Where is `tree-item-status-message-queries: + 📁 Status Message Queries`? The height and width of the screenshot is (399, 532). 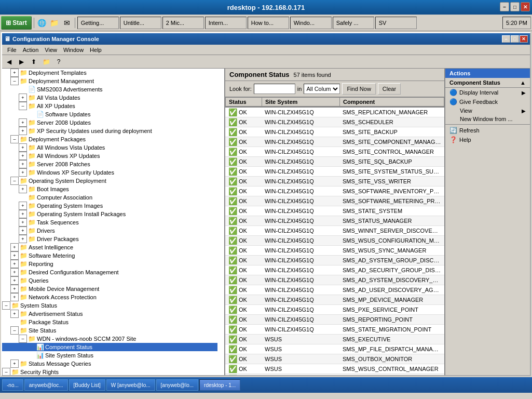 tree-item-status-message-queries: + 📁 Status Message Queries is located at coordinates (110, 364).